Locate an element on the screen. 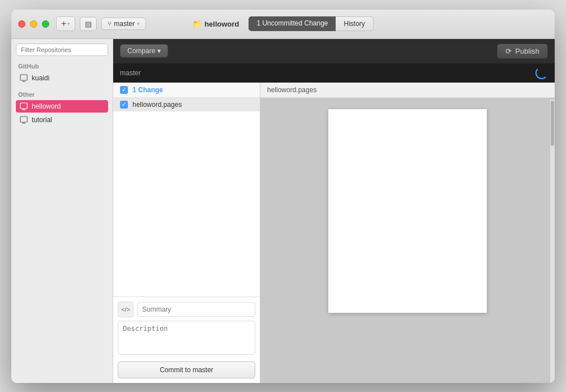 This screenshot has height=392, width=566. add-button: + ▾ is located at coordinates (66, 24).